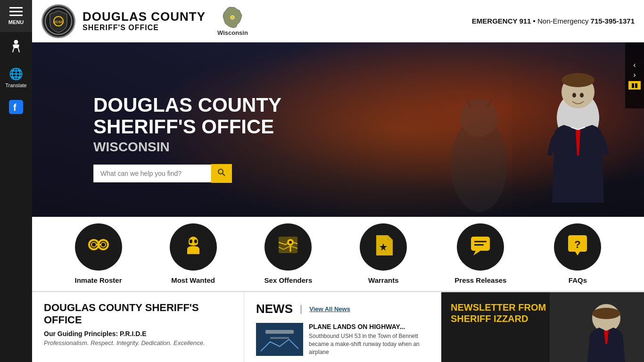  I want to click on view-all-news-link: View All News, so click(330, 309).